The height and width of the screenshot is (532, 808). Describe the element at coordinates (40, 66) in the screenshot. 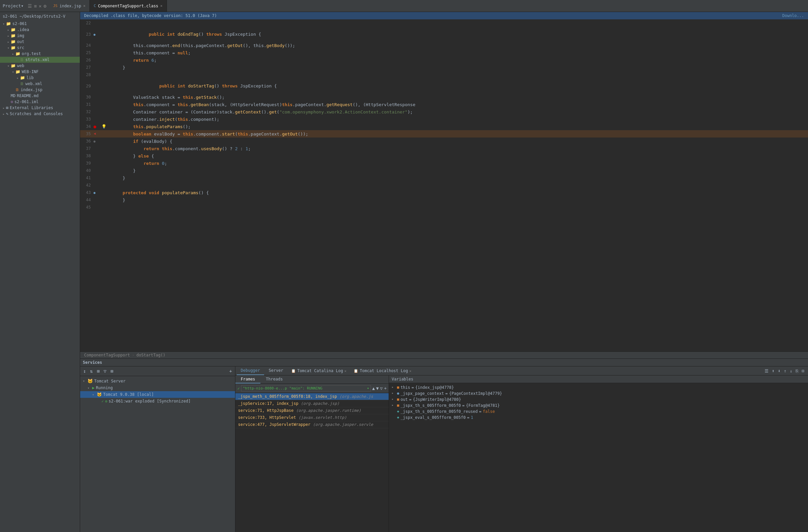

I see `sidebar-item-web: ▾ 📁 web` at that location.